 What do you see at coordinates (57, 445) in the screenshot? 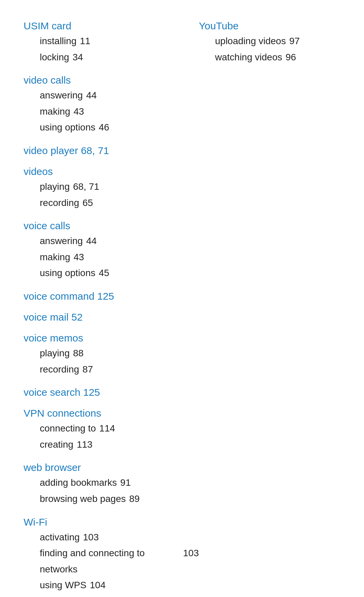
I see `sub-label: creating` at bounding box center [57, 445].